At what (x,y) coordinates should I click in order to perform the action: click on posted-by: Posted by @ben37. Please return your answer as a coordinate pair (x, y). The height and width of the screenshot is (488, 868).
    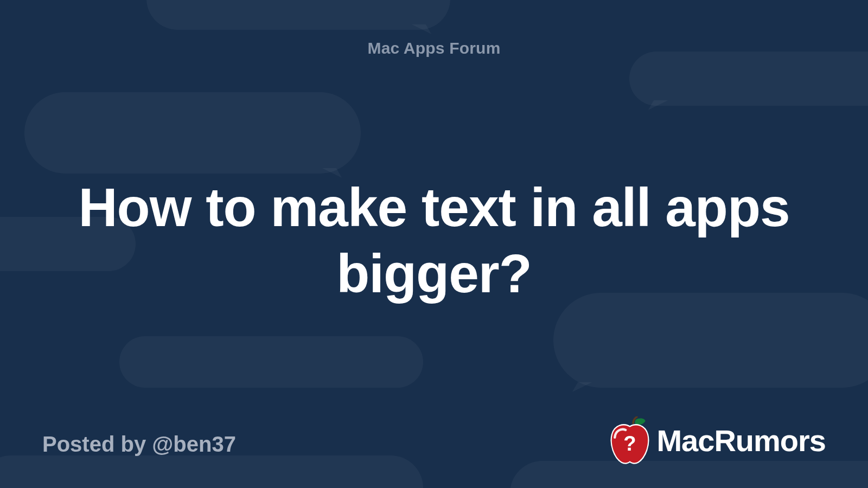
    Looking at the image, I should click on (139, 445).